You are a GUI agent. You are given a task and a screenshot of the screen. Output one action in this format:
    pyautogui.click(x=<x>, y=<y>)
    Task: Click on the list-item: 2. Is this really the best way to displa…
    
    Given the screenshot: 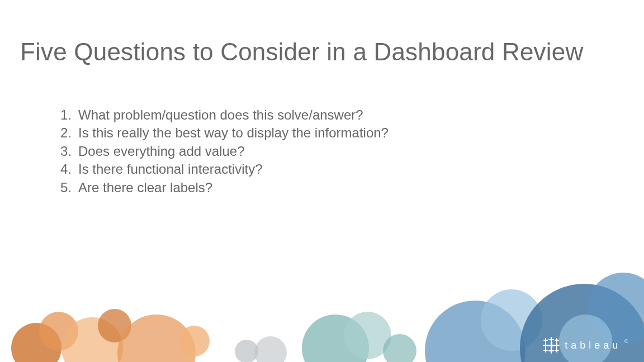 What is the action you would take?
    pyautogui.click(x=222, y=133)
    